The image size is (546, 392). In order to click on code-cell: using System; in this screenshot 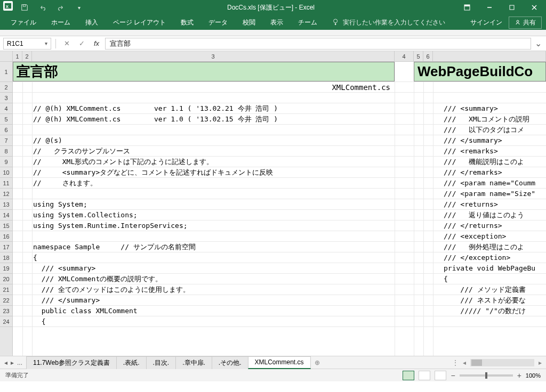, I will do `click(204, 205)`.